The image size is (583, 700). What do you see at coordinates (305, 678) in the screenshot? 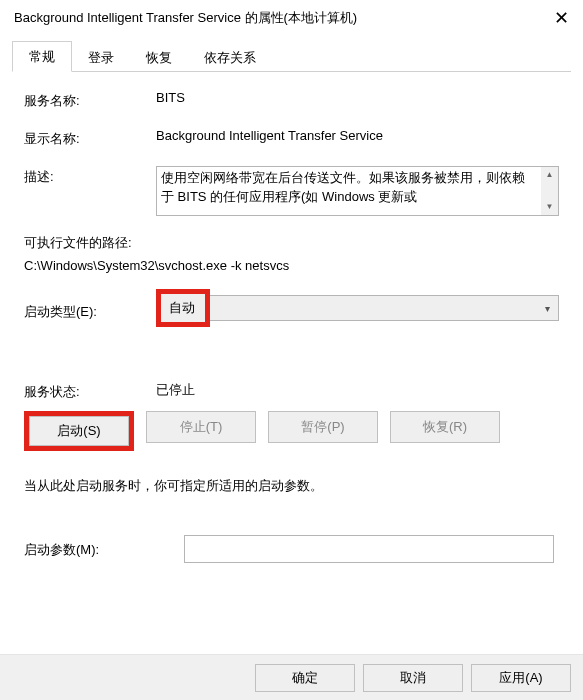
I see `ok-button: 确定` at bounding box center [305, 678].